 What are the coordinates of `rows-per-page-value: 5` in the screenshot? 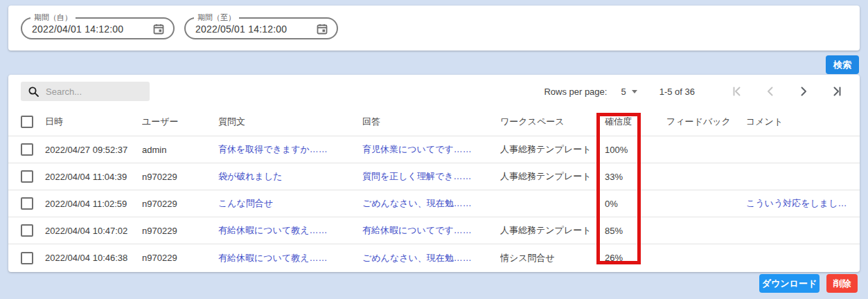 It's located at (623, 91).